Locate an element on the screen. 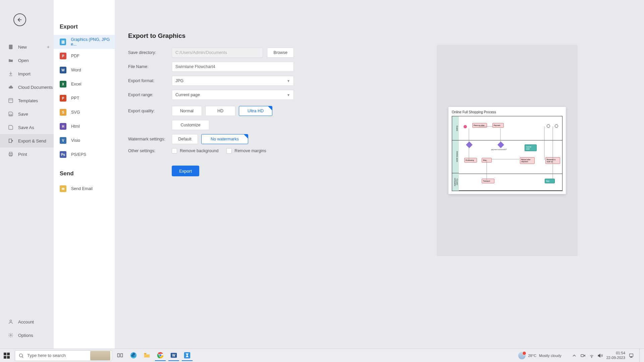  rail-open: Open is located at coordinates (27, 60).